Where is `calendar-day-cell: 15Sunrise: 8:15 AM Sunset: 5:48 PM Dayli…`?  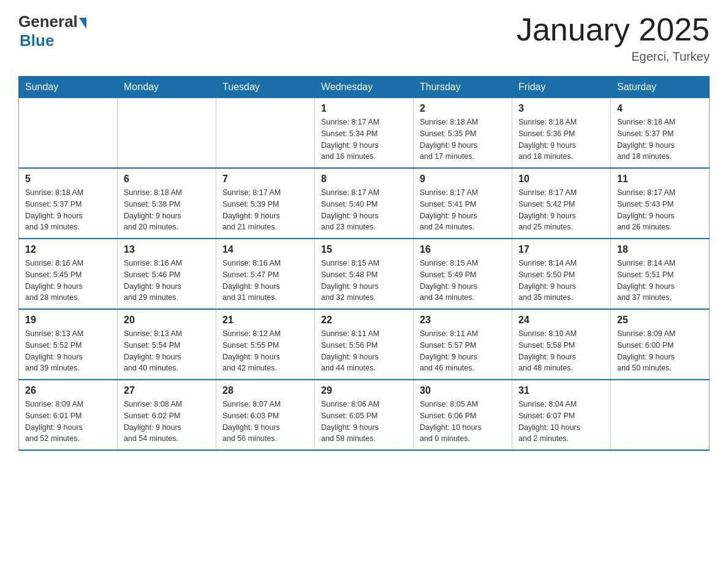
calendar-day-cell: 15Sunrise: 8:15 AM Sunset: 5:48 PM Dayli… is located at coordinates (364, 274).